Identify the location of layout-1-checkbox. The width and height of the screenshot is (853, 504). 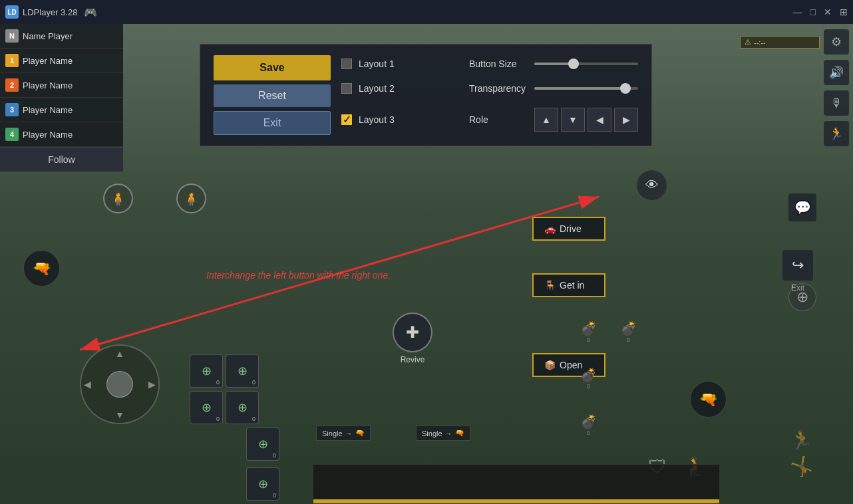
(347, 64).